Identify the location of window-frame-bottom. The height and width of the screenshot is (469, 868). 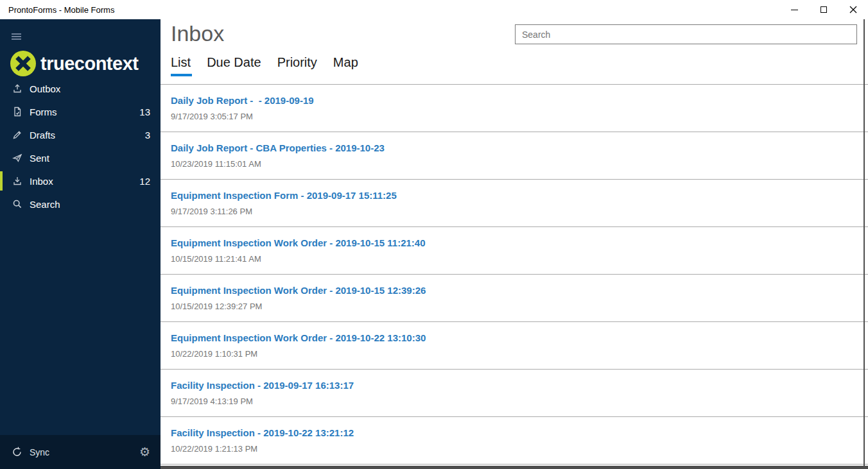
(514, 467).